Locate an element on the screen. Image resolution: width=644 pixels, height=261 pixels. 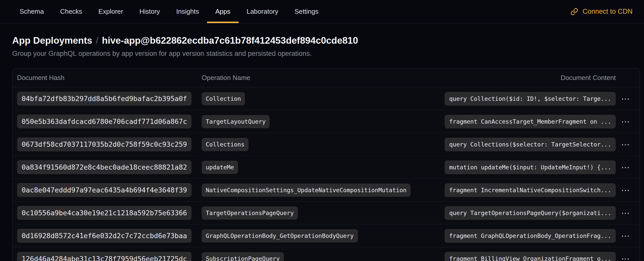
link-icon is located at coordinates (574, 12).